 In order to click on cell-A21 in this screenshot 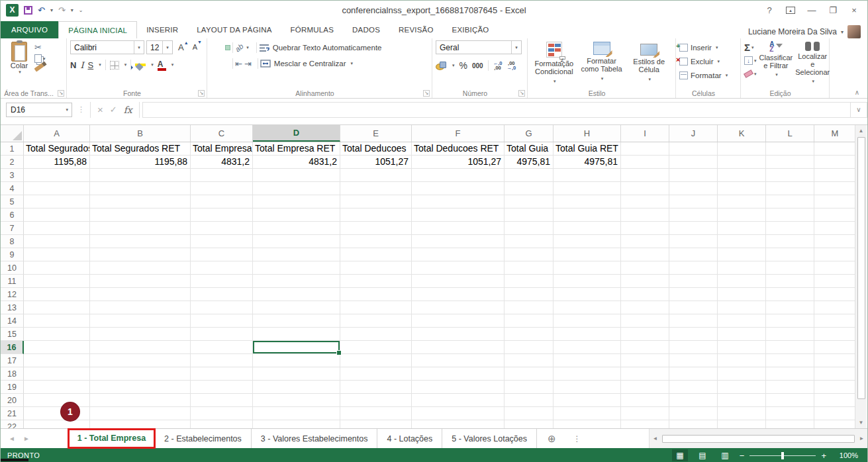, I will do `click(57, 414)`.